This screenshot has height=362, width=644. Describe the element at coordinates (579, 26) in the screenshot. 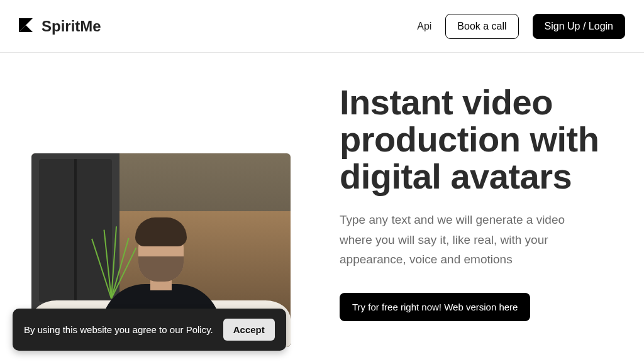

I see `signup-login-button: Sign Up / Login` at that location.